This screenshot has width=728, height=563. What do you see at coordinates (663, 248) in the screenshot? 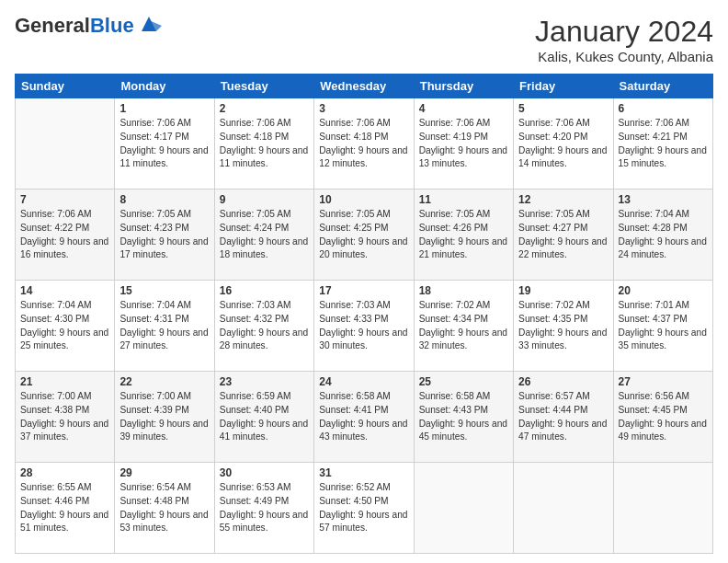
I see `daylight-text: Daylight: 9 hours and 24 minutes.` at bounding box center [663, 248].